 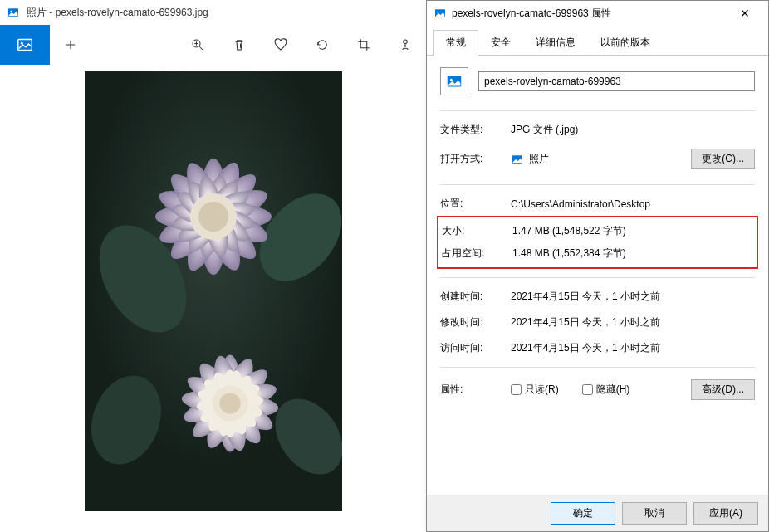 I want to click on readonly-checkbox: 只读(R), so click(x=535, y=390).